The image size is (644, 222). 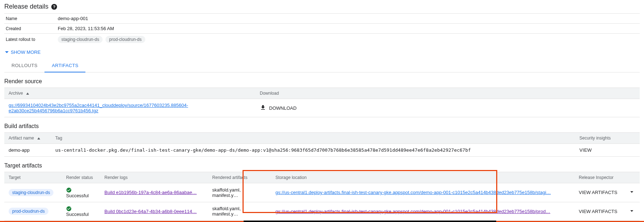 What do you see at coordinates (322, 126) in the screenshot?
I see `build-artifacts-title: Build artifacts` at bounding box center [322, 126].